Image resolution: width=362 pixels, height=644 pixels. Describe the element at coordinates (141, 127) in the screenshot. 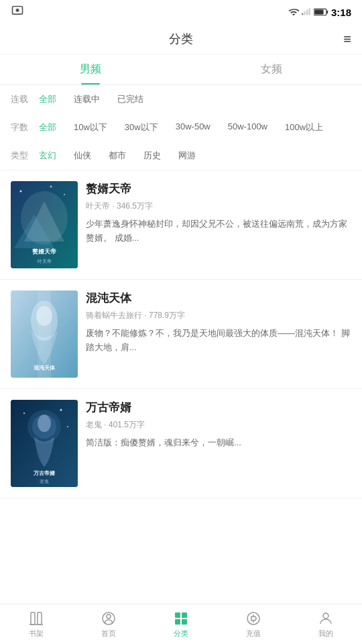

I see `filter-wc-lt30w: 30w以下` at that location.